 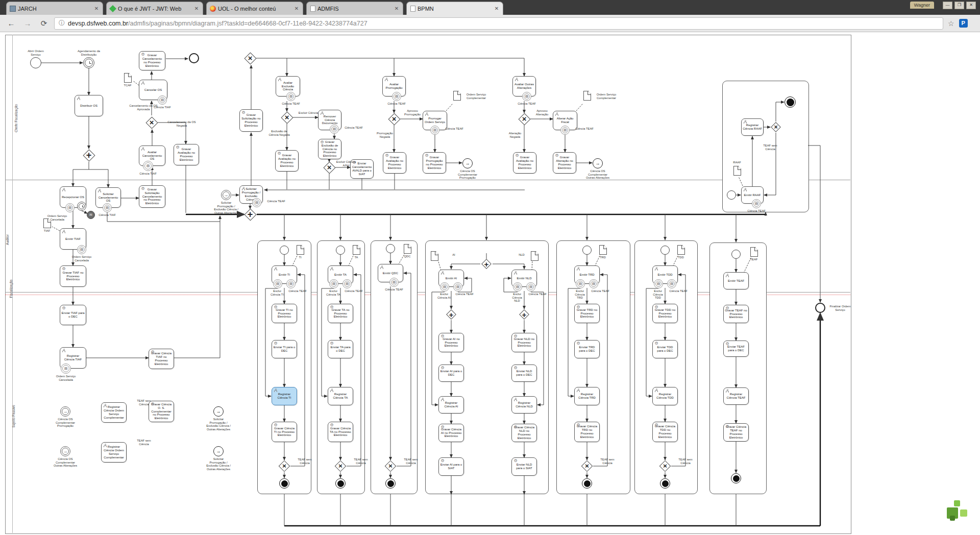 I want to click on bpmn-task: Registrar Ciência RAAF, so click(x=752, y=127).